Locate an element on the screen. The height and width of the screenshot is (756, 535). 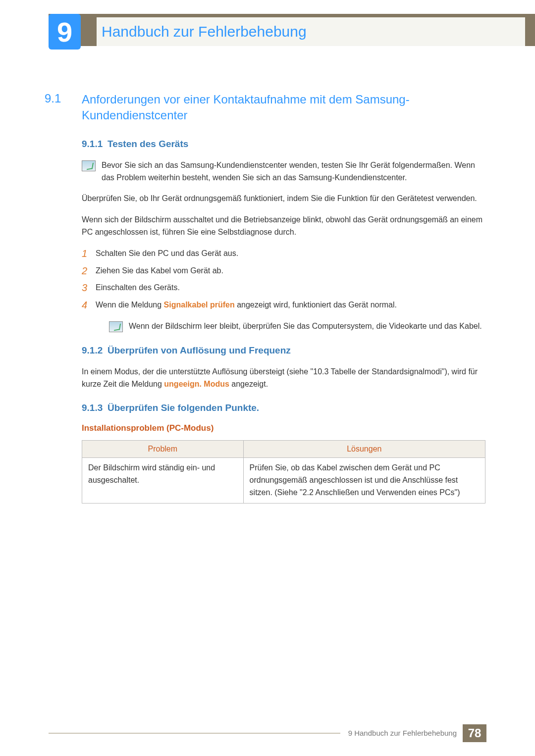
page-footer: 9 Handbuch zur Fehlerbehebung 78 is located at coordinates (268, 733).